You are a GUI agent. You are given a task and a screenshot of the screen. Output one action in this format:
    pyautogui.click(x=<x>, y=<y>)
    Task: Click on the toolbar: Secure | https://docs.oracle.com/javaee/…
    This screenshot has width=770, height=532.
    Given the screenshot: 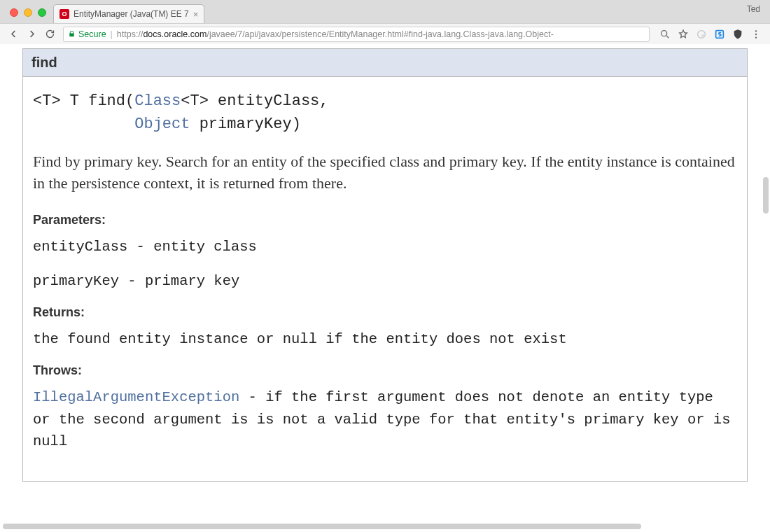 What is the action you would take?
    pyautogui.click(x=385, y=34)
    